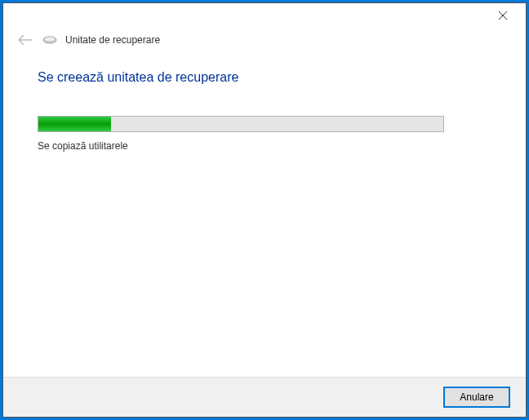 This screenshot has height=420, width=529. What do you see at coordinates (503, 15) in the screenshot?
I see `close-button` at bounding box center [503, 15].